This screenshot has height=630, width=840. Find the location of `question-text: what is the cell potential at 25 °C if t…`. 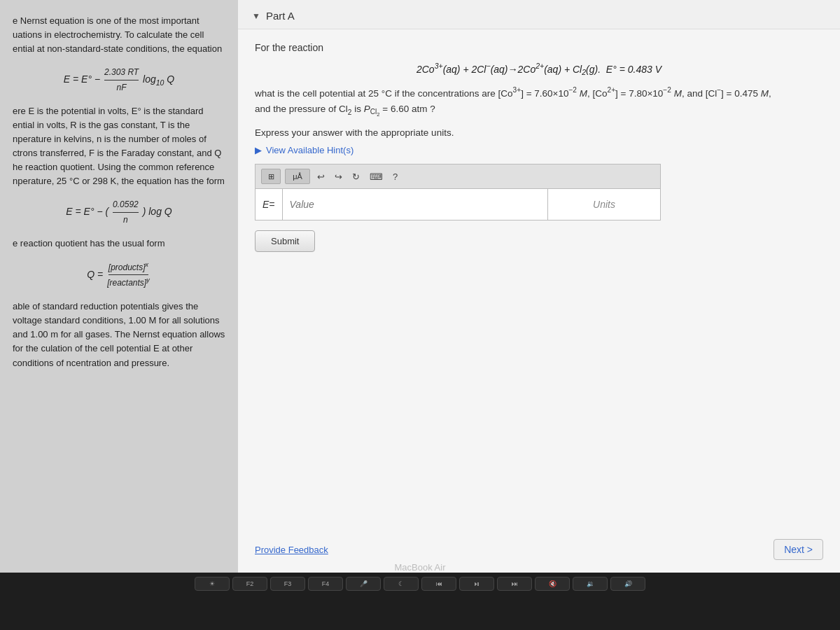

question-text: what is the cell potential at 25 °C if t… is located at coordinates (539, 102).